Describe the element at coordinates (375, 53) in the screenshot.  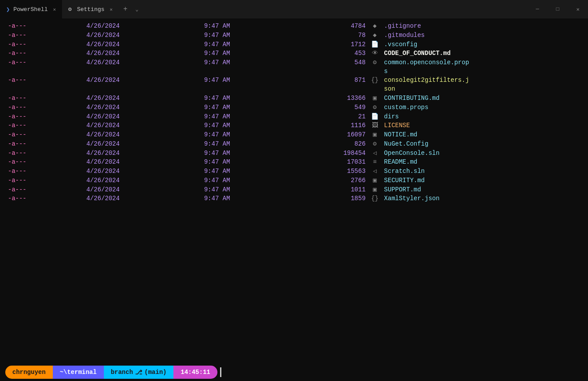
I see `file-icon: 👁` at that location.